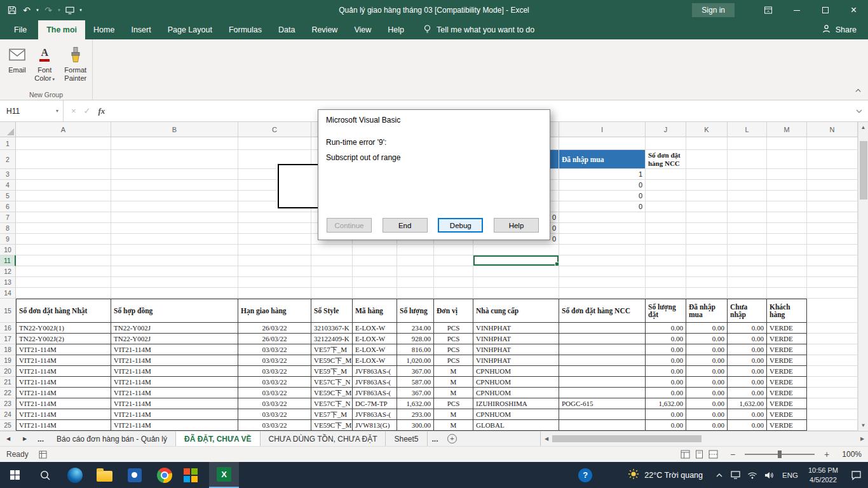 This screenshot has height=488, width=868. I want to click on store-icon, so click(135, 475).